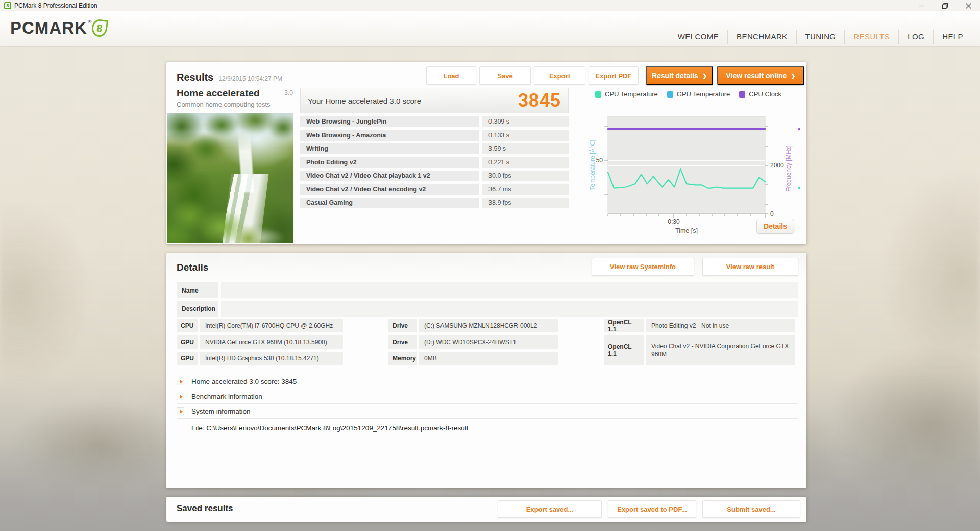 This screenshot has height=531, width=980. Describe the element at coordinates (627, 94) in the screenshot. I see `legend-cpu-temperature: CPU Temperature` at that location.